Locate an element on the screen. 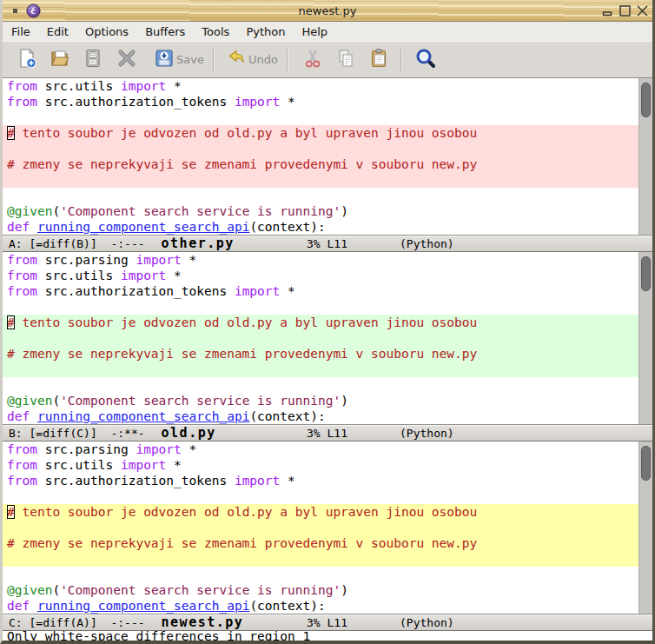 The image size is (655, 644). paste-button is located at coordinates (379, 60).